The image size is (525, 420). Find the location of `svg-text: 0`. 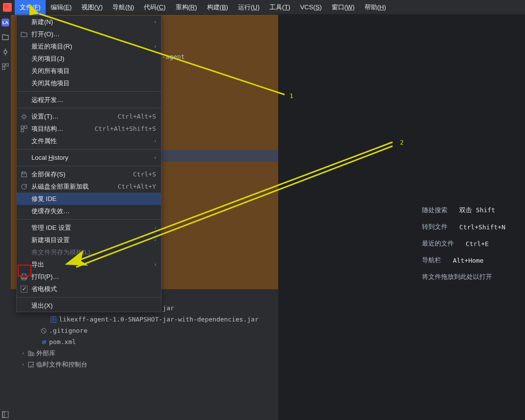

svg-text: 0 is located at coordinates (54, 320).